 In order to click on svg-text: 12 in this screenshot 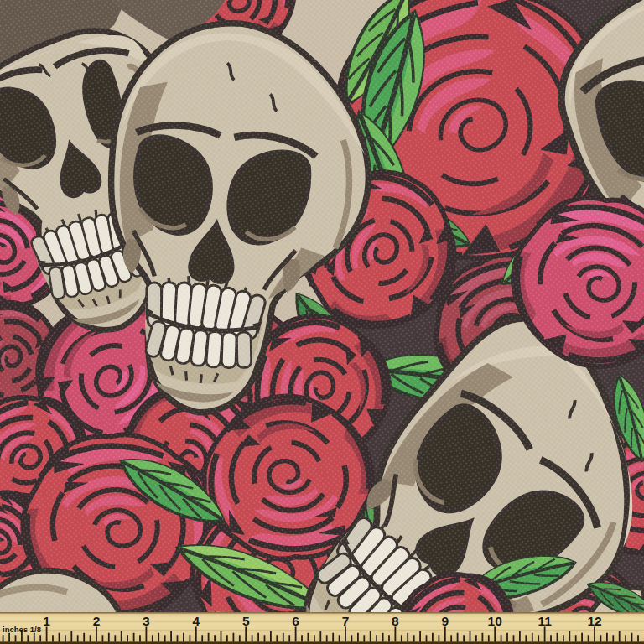, I will do `click(594, 621)`.